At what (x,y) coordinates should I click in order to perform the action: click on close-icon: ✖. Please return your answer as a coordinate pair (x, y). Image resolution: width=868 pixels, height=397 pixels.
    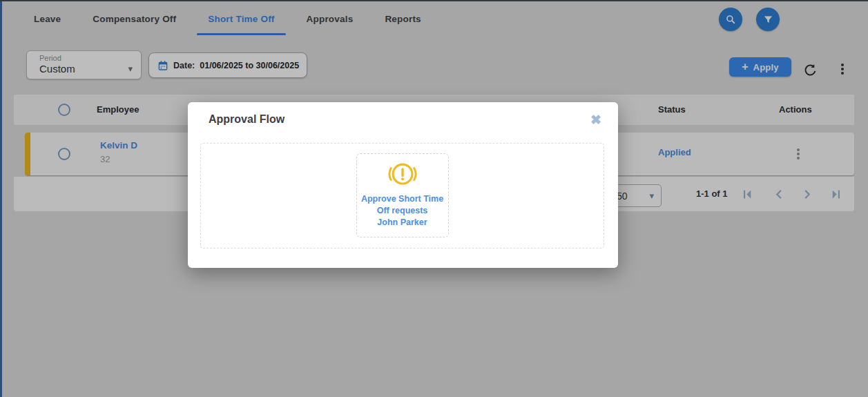
    Looking at the image, I should click on (596, 120).